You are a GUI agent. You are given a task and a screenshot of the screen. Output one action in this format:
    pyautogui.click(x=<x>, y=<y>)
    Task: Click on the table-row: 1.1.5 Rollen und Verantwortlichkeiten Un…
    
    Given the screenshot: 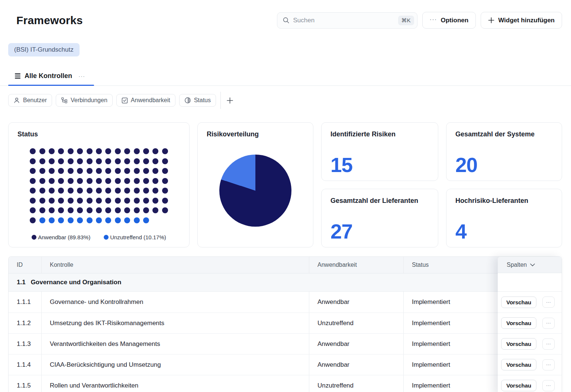 What is the action you would take?
    pyautogui.click(x=285, y=383)
    